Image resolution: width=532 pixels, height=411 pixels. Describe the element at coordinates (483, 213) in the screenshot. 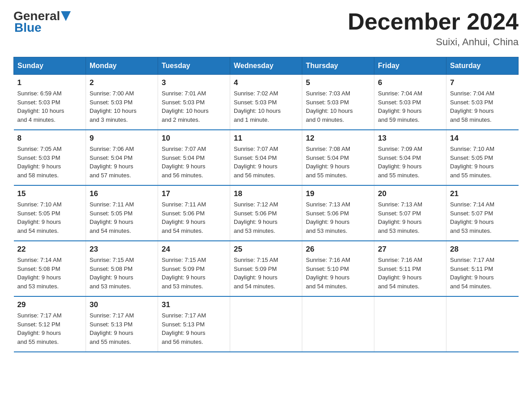

I see `calendar-cell: 21Sunrise: 7:14 AM Sunset: 5:07 PM Dayli…` at that location.